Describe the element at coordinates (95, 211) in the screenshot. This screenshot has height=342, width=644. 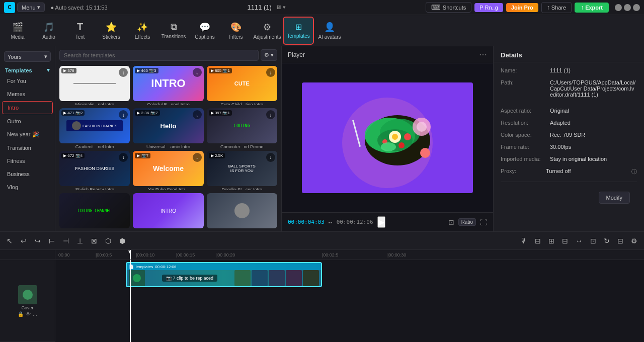
I see `template-card-10: CODING CHANNEL` at that location.